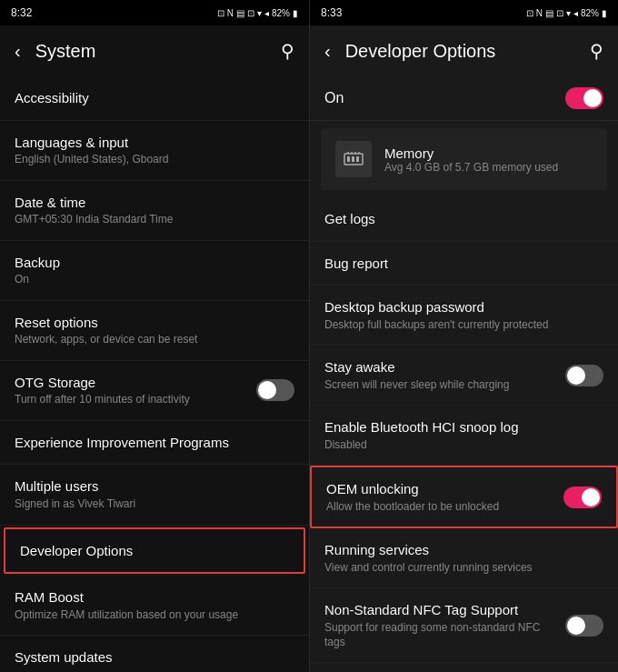  What do you see at coordinates (583, 497) in the screenshot?
I see `oem-unlock-toggle` at bounding box center [583, 497].